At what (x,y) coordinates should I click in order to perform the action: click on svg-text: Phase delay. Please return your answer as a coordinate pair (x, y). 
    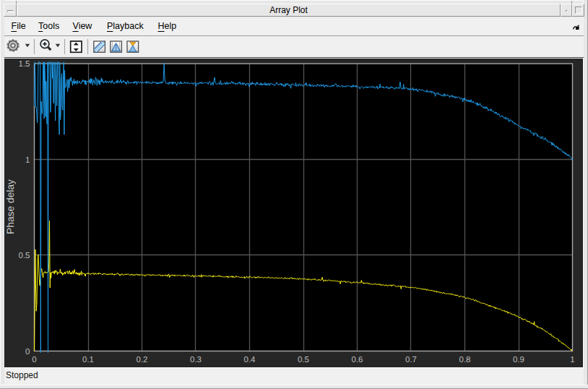
    Looking at the image, I should click on (10, 207).